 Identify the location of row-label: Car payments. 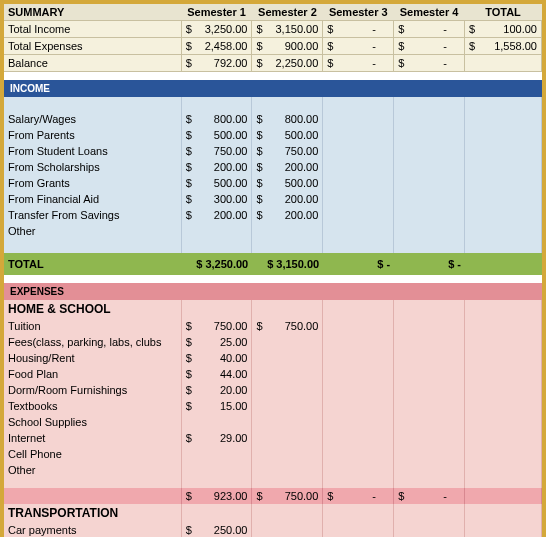
(92, 530).